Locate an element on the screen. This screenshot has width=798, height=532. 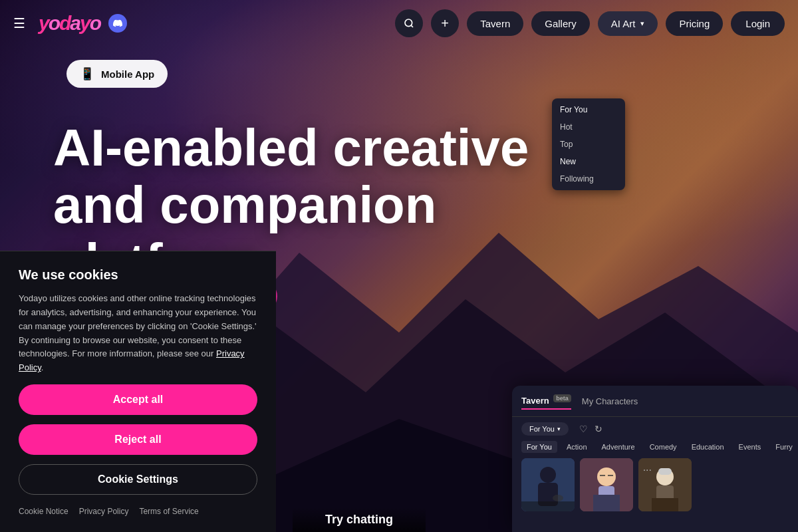
try-chatting-label: Try chatting is located at coordinates (359, 520).